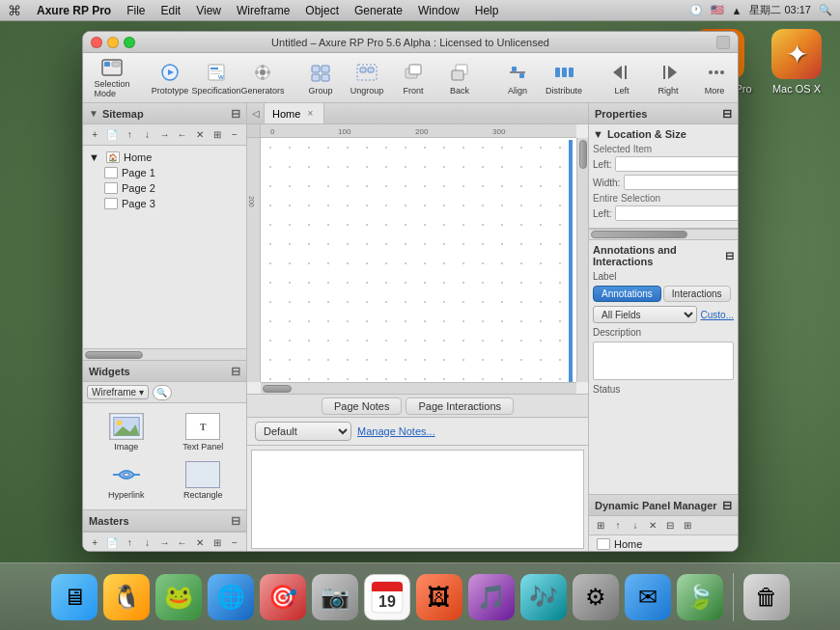  What do you see at coordinates (677, 164) in the screenshot?
I see `left-input` at bounding box center [677, 164].